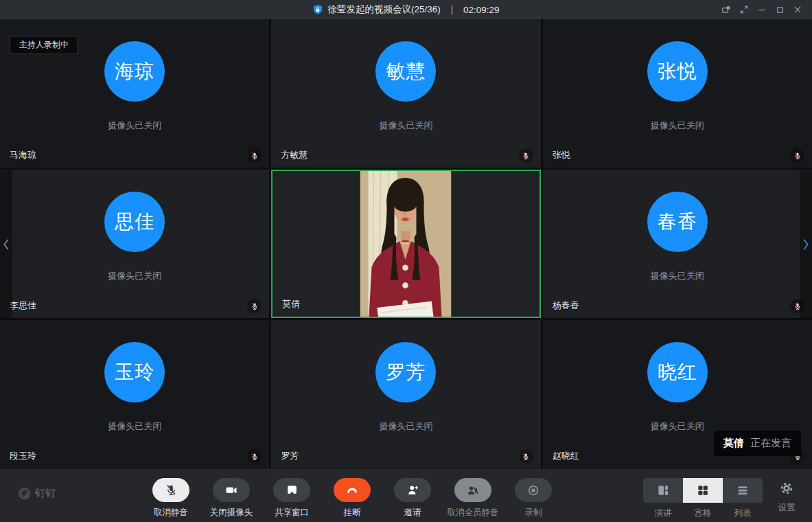  I want to click on participant-name: 方敏慧, so click(294, 155).